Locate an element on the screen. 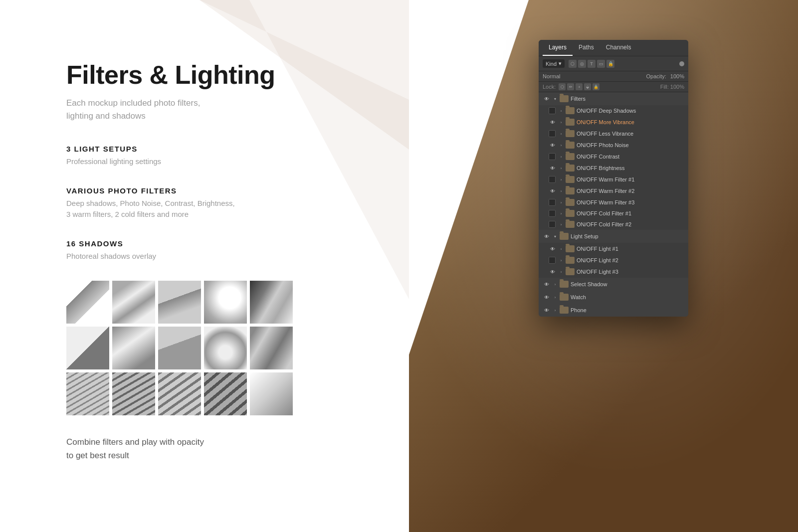  smart-filter-icon: 🔒 is located at coordinates (610, 64).